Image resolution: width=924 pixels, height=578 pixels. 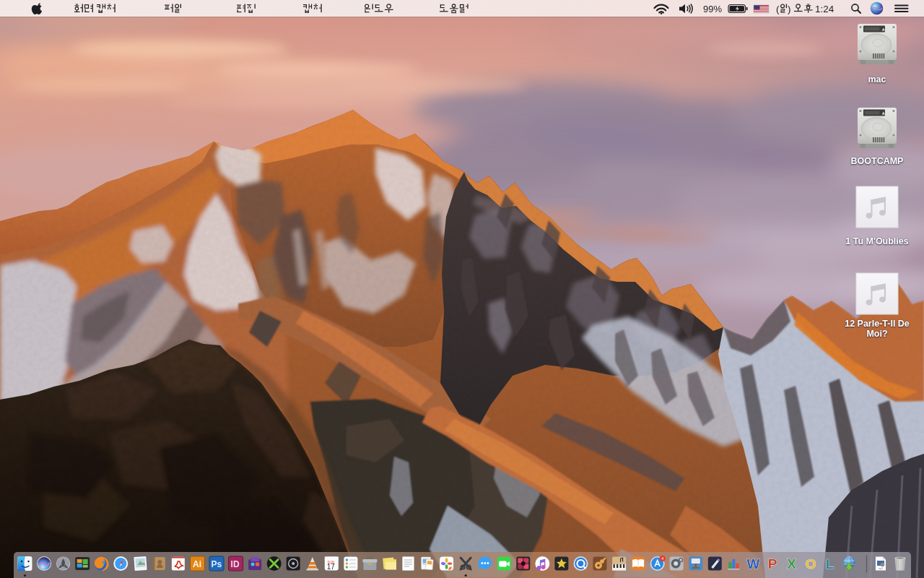 What do you see at coordinates (197, 564) in the screenshot?
I see `svg-text: Ai` at bounding box center [197, 564].